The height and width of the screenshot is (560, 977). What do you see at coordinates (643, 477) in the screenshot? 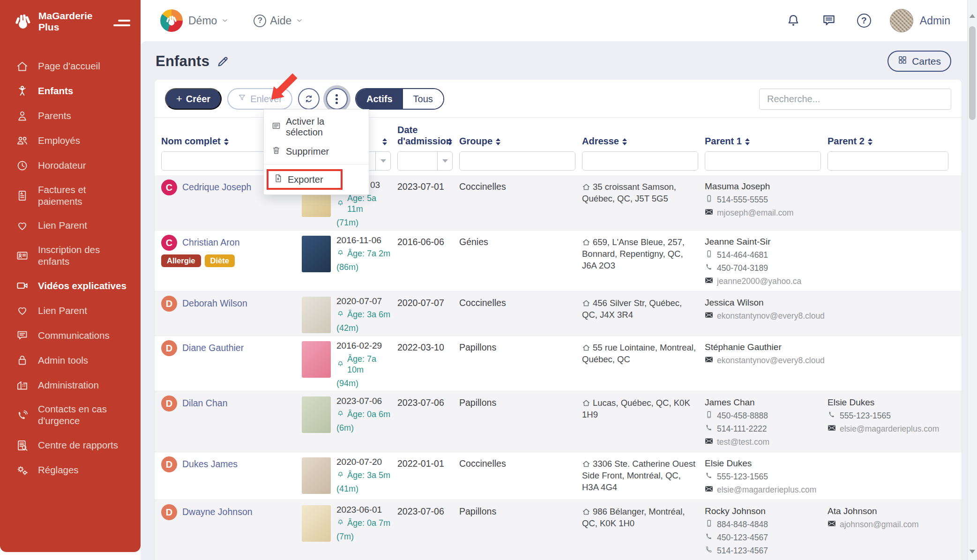
I see `address: 3306 Ste. Catherine Ouest Side Front, Mo…` at bounding box center [643, 477].